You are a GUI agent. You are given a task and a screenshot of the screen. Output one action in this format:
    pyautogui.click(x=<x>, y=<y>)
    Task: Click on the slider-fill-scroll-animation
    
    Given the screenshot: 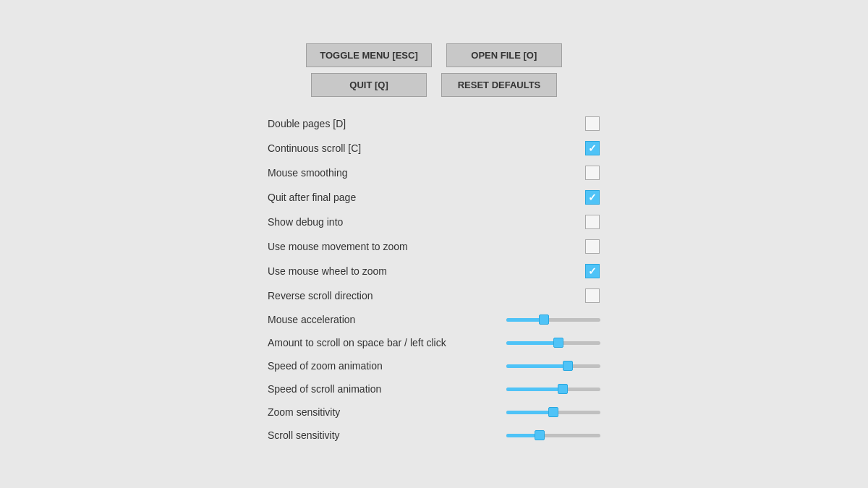 What is the action you would take?
    pyautogui.click(x=535, y=389)
    